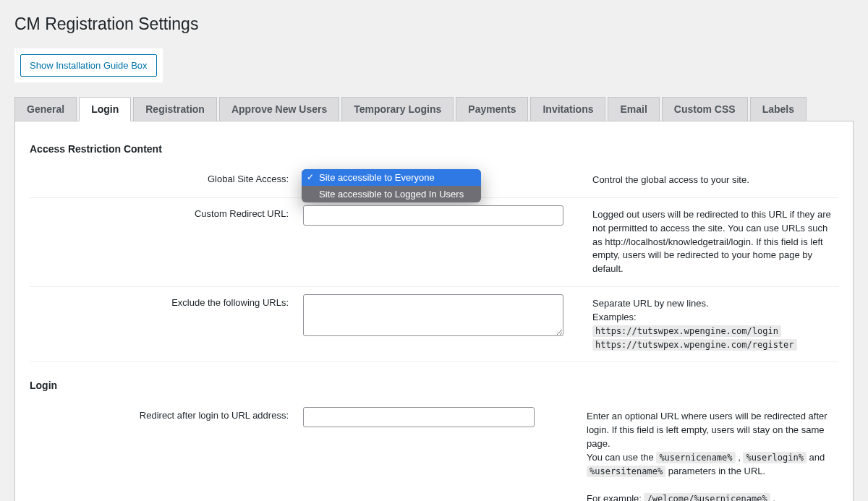 This screenshot has width=868, height=501. I want to click on label-custom-redirect-url: Custom Redirect URL:, so click(163, 241).